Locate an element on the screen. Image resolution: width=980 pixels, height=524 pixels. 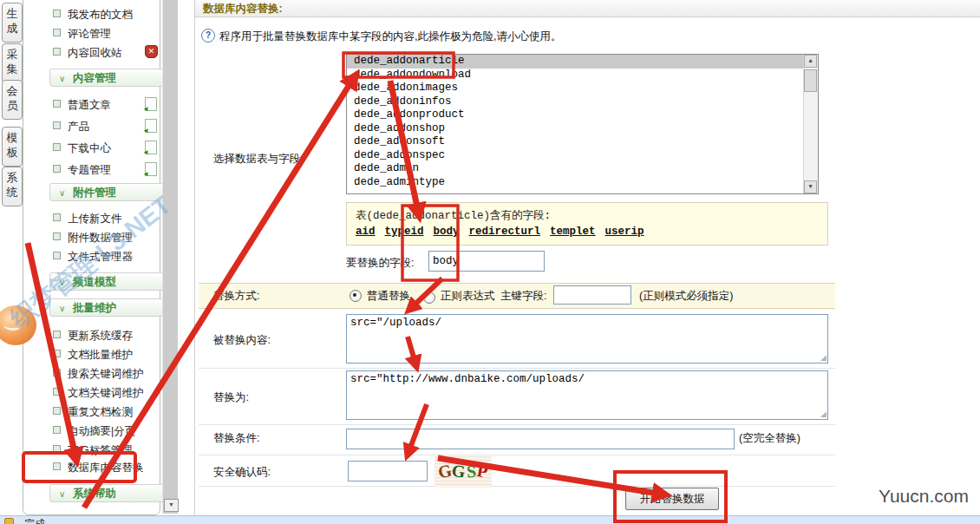
sidebar-item-doc-keywords: 文档关键词维护 is located at coordinates (99, 393).